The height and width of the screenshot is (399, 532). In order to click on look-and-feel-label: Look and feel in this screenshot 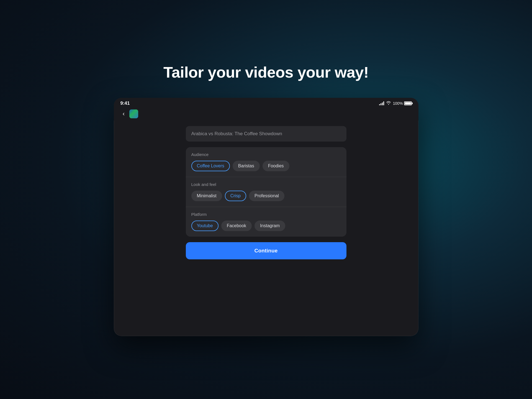, I will do `click(266, 185)`.